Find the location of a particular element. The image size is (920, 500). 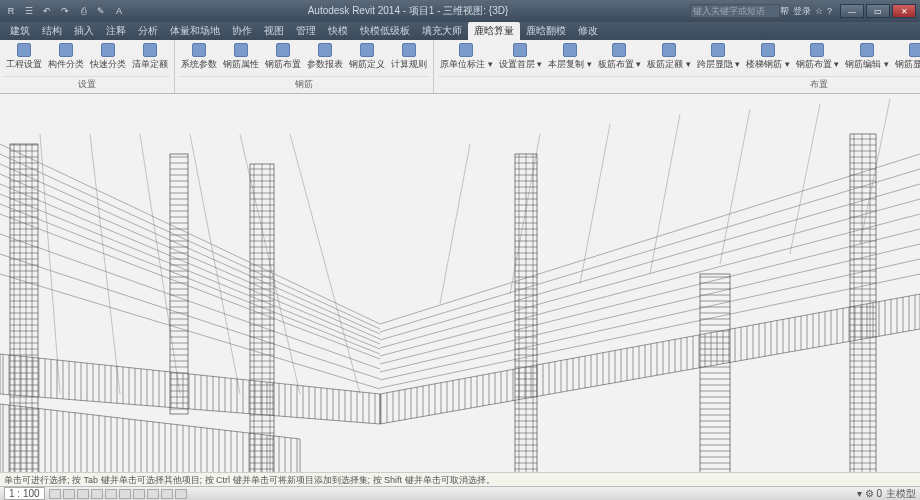

tool-label: 钢筋属性 is located at coordinates (241, 64).